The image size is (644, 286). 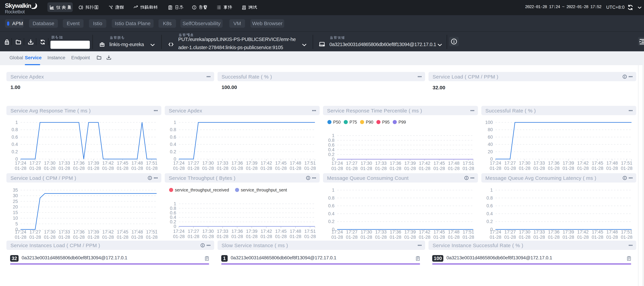 What do you see at coordinates (490, 137) in the screenshot?
I see `svg-text: 60` at bounding box center [490, 137].